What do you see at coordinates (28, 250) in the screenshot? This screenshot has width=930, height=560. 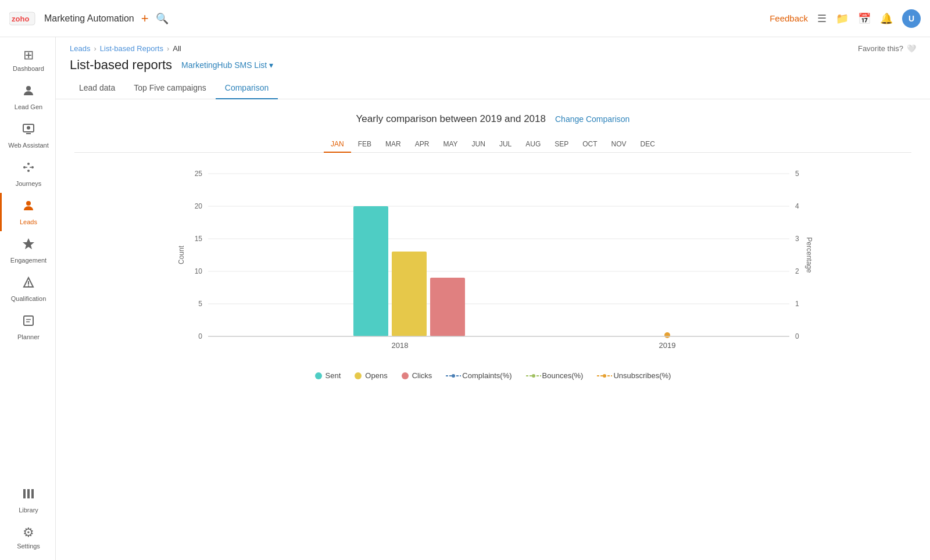 I see `sidebar-item-engagement: Engagement` at bounding box center [28, 250].